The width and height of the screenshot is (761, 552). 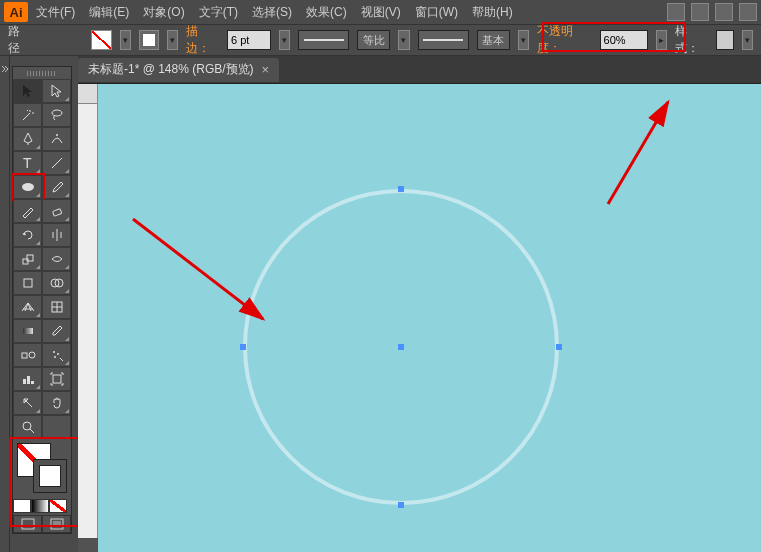 What do you see at coordinates (692, 40) in the screenshot?
I see `style-label: 样式：` at bounding box center [692, 40].